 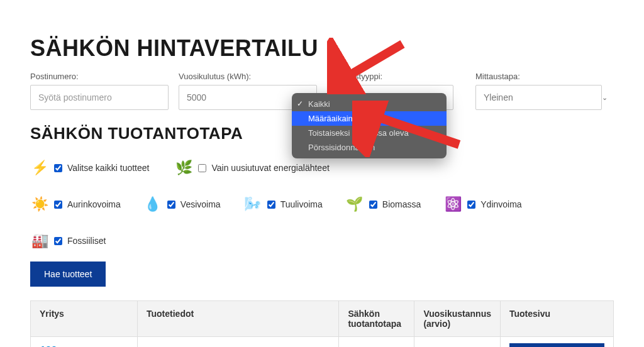 What do you see at coordinates (40, 204) in the screenshot?
I see `sun-icon: ☀️` at bounding box center [40, 204].